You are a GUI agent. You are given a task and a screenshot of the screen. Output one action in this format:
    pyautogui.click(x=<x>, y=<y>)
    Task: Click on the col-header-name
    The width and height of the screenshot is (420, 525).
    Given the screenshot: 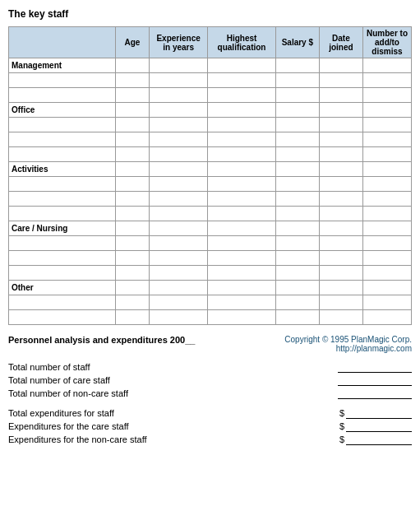 What is the action you would take?
    pyautogui.click(x=62, y=43)
    